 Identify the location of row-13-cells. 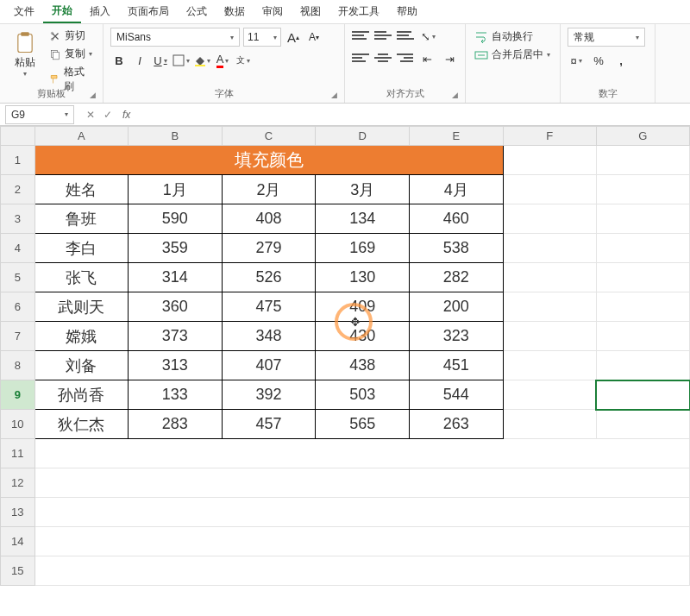
(362, 512).